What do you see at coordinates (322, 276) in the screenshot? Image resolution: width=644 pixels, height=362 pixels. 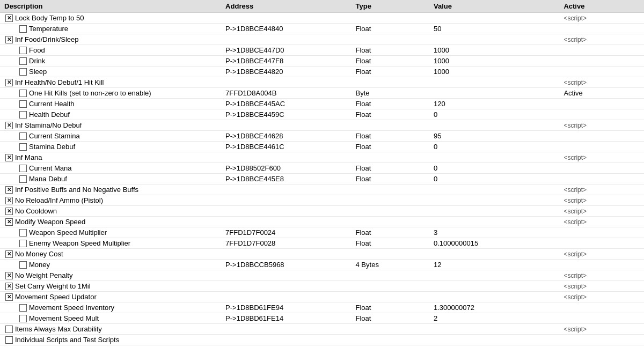 I see `table-row: No Weight Penalty<script>` at bounding box center [322, 276].